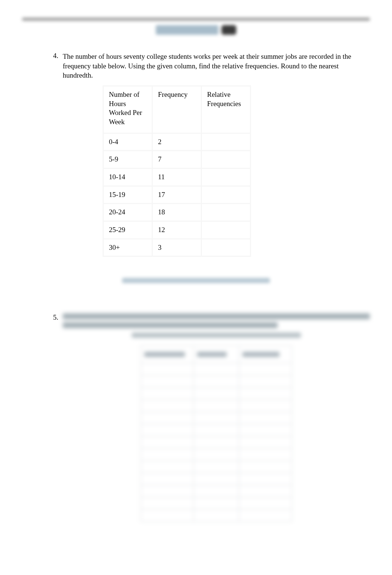 The width and height of the screenshot is (392, 575). Describe the element at coordinates (216, 66) in the screenshot. I see `question-4-prompt: The number of hours seventy college stud…` at that location.